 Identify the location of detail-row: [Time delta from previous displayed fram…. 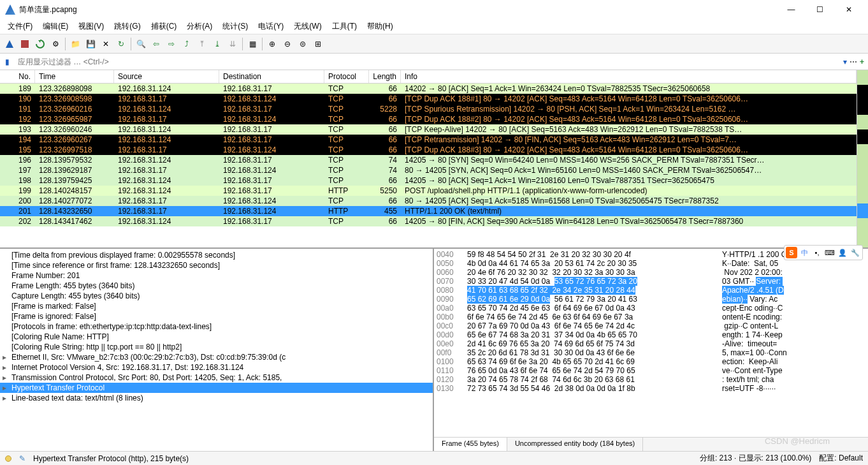
(217, 255).